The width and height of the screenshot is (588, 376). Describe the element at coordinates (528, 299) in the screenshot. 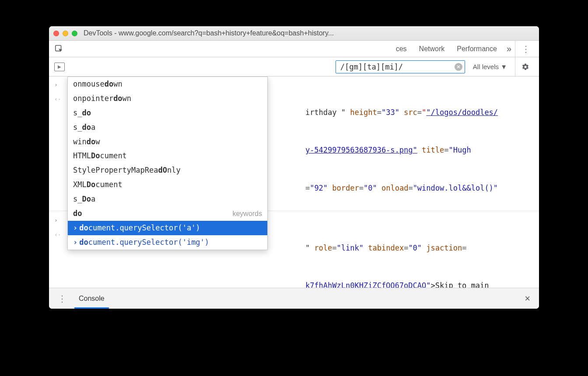

I see `drawer-close-button: ×` at that location.